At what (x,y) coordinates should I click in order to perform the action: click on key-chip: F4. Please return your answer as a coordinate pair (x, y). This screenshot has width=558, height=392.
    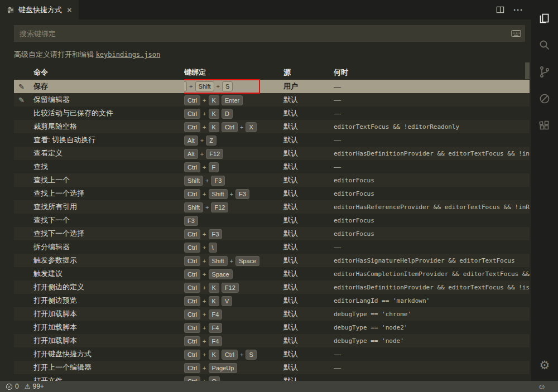
    Looking at the image, I should click on (215, 341).